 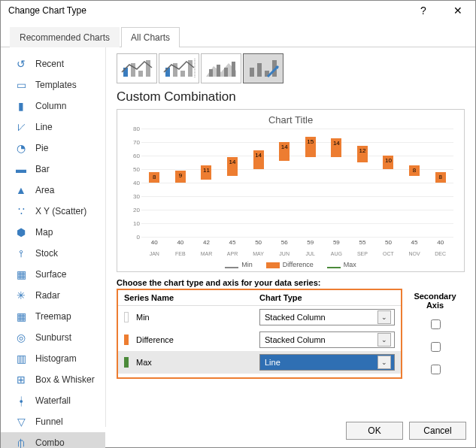 I want to click on sidebar-item-label: Templates, so click(x=56, y=85).